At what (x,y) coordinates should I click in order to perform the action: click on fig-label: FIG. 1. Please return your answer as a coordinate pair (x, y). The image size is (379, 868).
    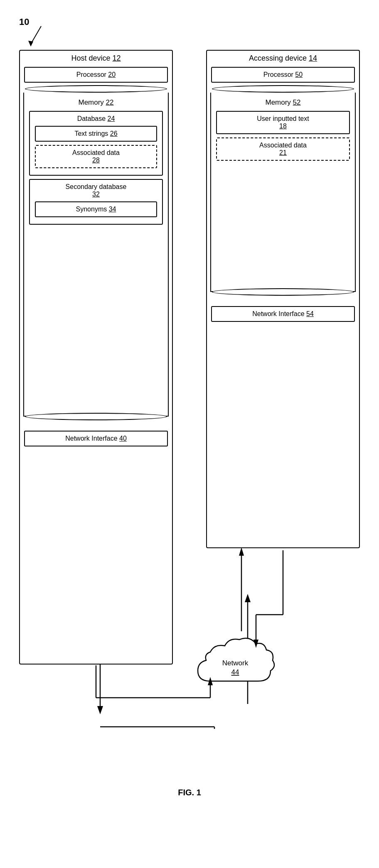
    Looking at the image, I should click on (190, 792).